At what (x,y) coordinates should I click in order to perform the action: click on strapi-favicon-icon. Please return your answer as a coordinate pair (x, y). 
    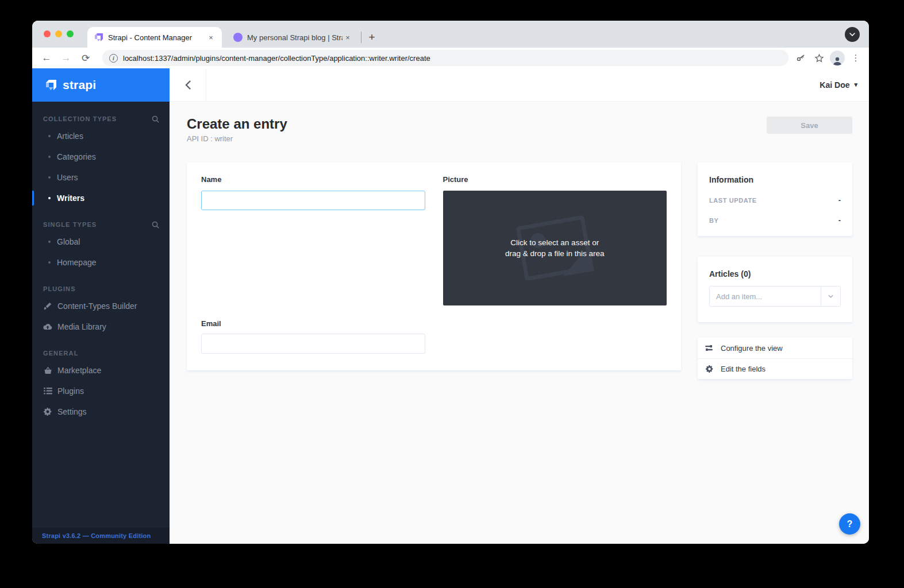
    Looking at the image, I should click on (99, 37).